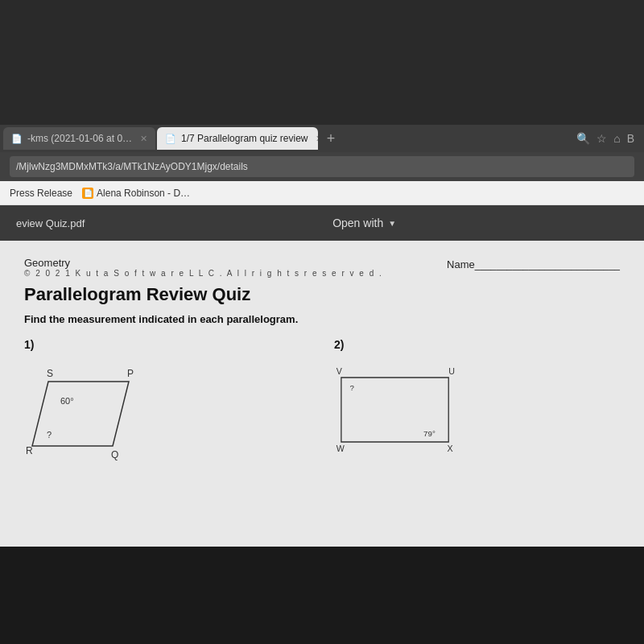 The width and height of the screenshot is (644, 644). What do you see at coordinates (29, 451) in the screenshot?
I see `svg-text: R` at bounding box center [29, 451].